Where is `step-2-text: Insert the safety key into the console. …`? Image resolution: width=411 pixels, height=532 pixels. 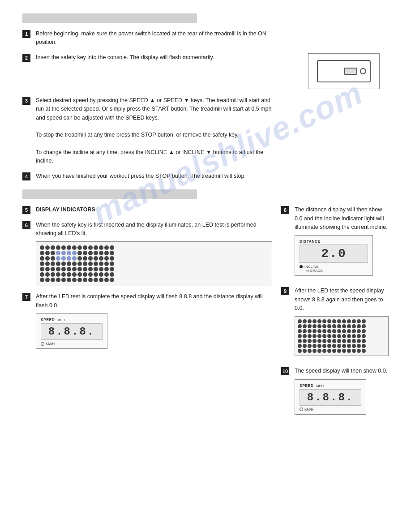 step-2-text: Insert the safety key into the console. … is located at coordinates (125, 57).